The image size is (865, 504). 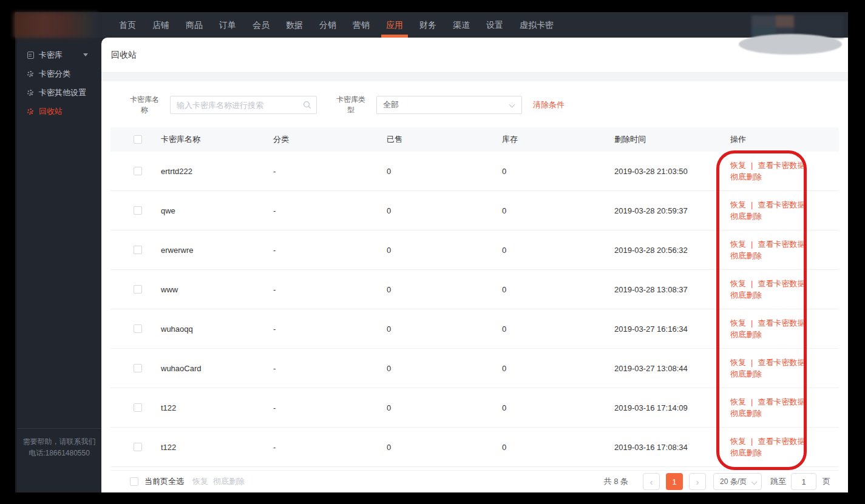 I want to click on name-search-input, so click(x=243, y=105).